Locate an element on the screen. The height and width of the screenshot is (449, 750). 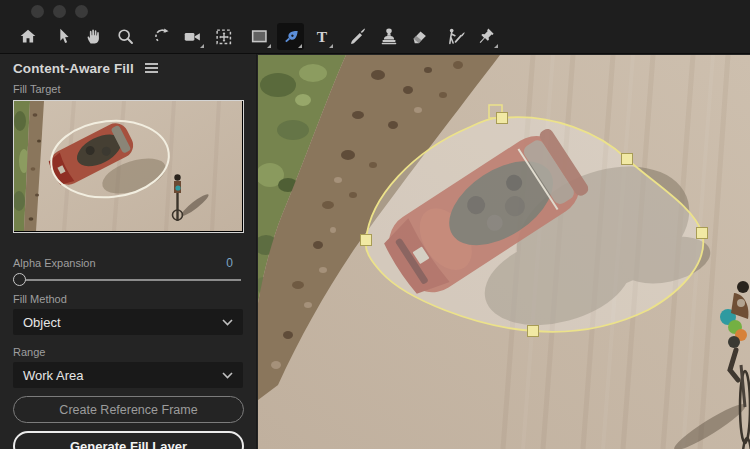
generate-fill-layer-button: Generate Fill Layer is located at coordinates (128, 440).